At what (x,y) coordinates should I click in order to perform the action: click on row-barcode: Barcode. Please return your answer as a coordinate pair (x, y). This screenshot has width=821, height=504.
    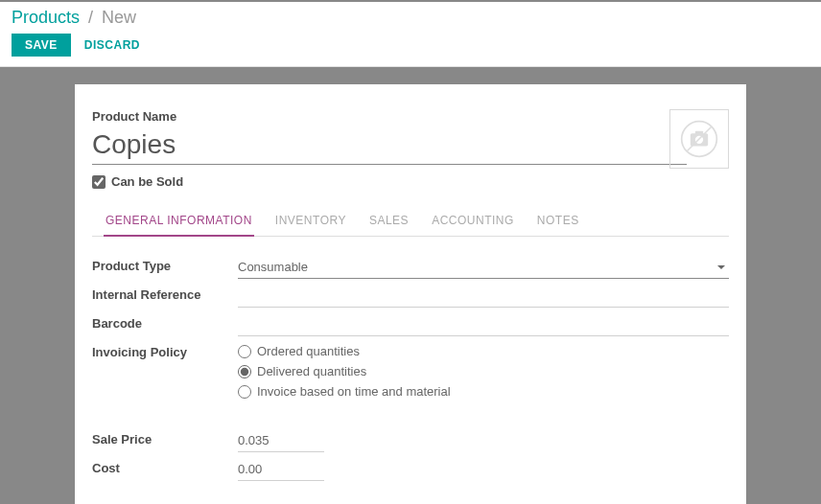
    Looking at the image, I should click on (410, 325).